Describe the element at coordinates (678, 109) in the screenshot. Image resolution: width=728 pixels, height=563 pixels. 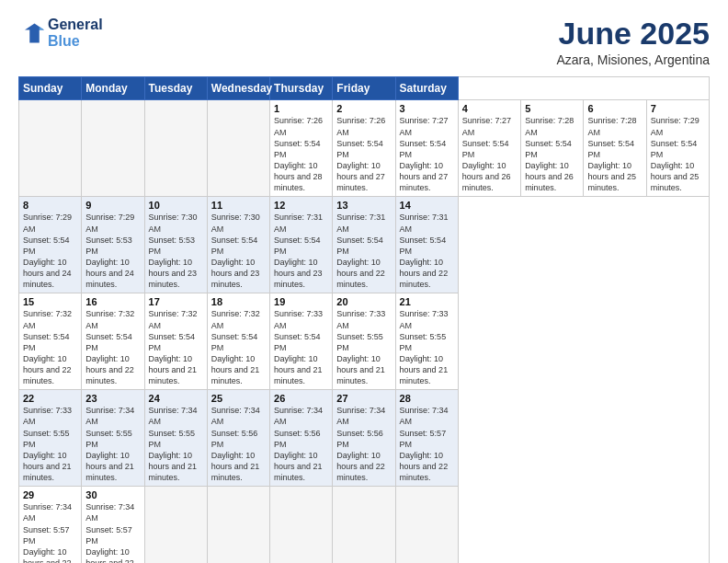
I see `day-number: 7` at that location.